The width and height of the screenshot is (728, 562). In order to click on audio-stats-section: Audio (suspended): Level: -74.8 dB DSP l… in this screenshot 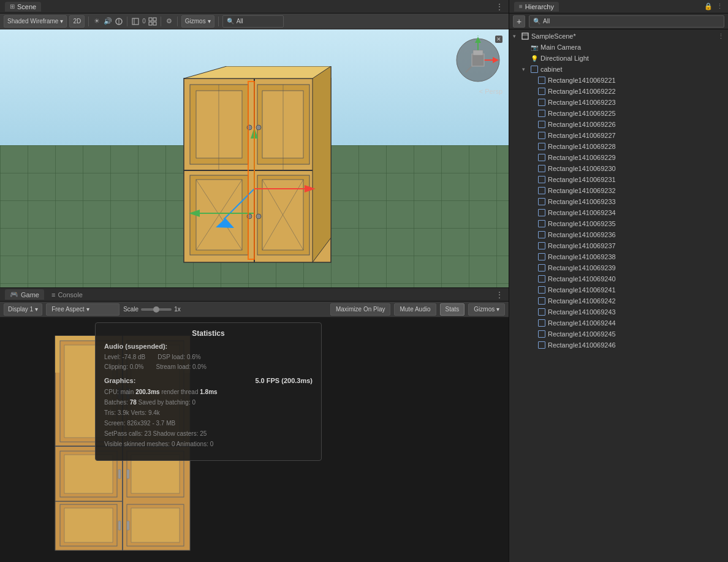, I will do `click(208, 357)`.